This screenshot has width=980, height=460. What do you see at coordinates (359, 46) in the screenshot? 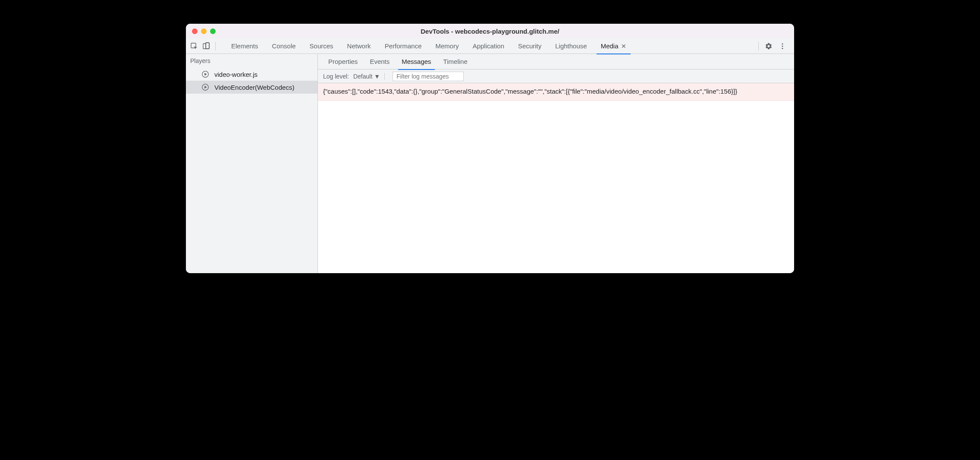
I see `tab-network: Network` at bounding box center [359, 46].